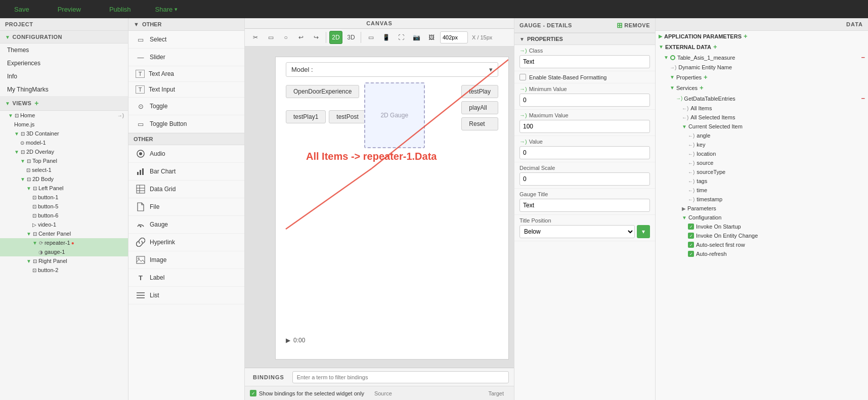 The image size is (868, 400). What do you see at coordinates (585, 179) in the screenshot?
I see `decimal-scale-input` at bounding box center [585, 179].